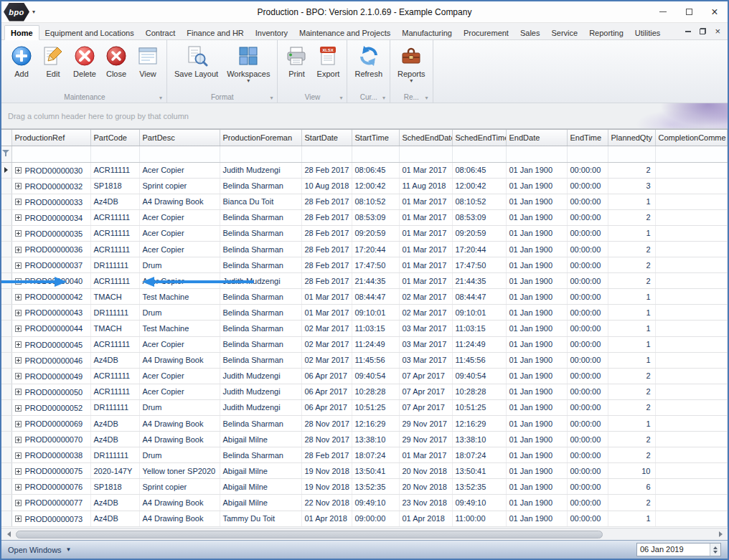 The height and width of the screenshot is (560, 729). Describe the element at coordinates (364, 360) in the screenshot. I see `table-row: PROD00000046Az4DBA4 Drawing BookBelinda …` at that location.